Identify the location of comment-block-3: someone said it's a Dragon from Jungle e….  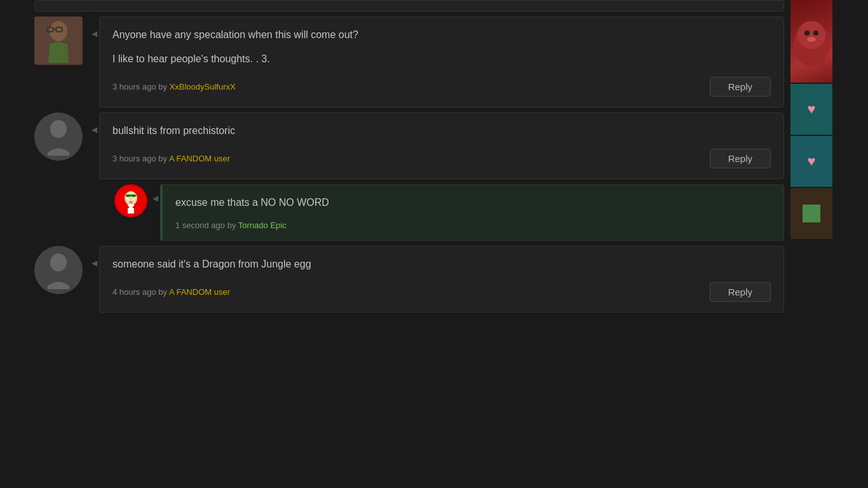
(409, 280).